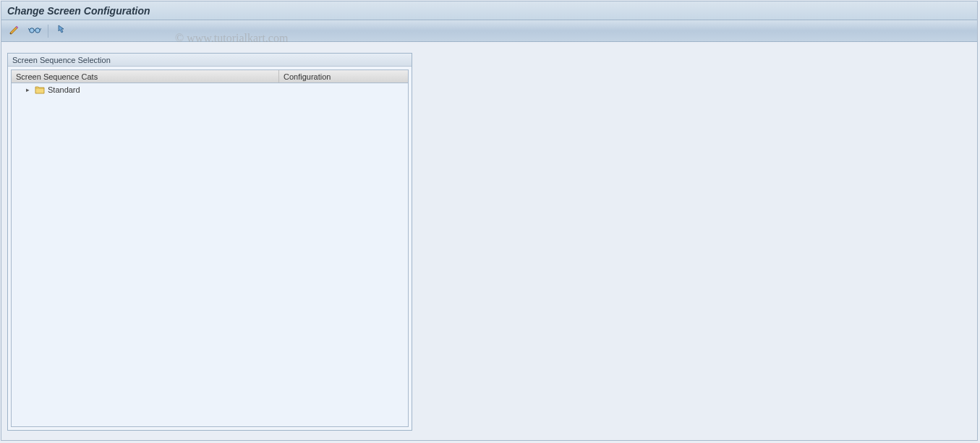 The height and width of the screenshot is (443, 980). Describe the element at coordinates (79, 11) in the screenshot. I see `page-title: Change Screen Configuration` at that location.